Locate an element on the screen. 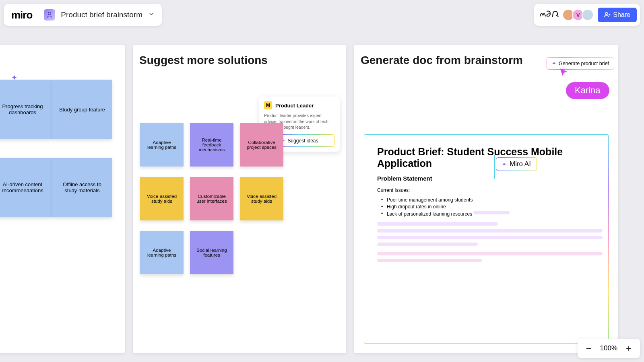  remote-cursor-label: Karina is located at coordinates (588, 90).